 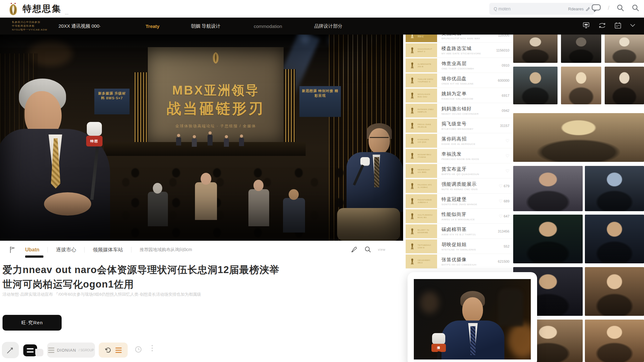 What do you see at coordinates (548, 239) in the screenshot?
I see `gallery-photo-bokeh-portrait` at bounding box center [548, 239].